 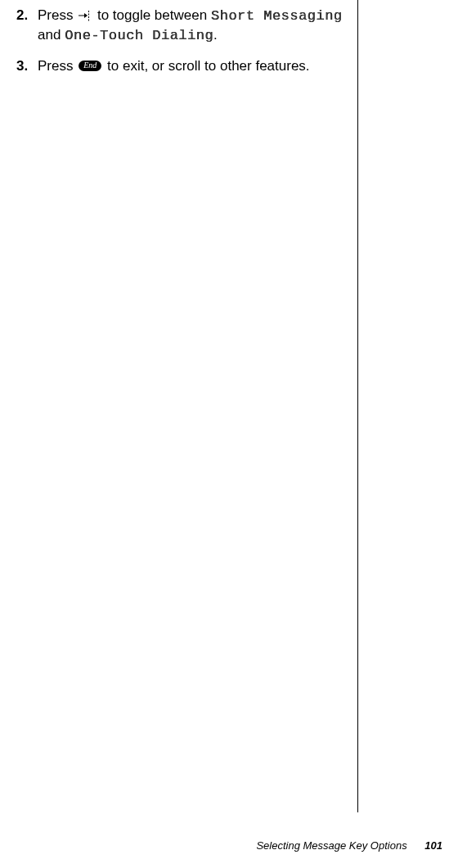 What do you see at coordinates (90, 65) in the screenshot?
I see `end-key-icon: End` at bounding box center [90, 65].